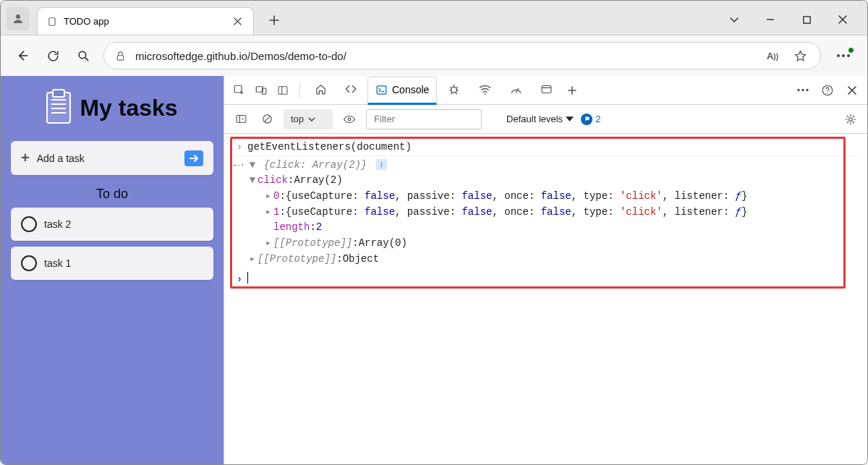 This screenshot has width=868, height=465. Describe the element at coordinates (545, 280) in the screenshot. I see `console-prompt: ›` at that location.